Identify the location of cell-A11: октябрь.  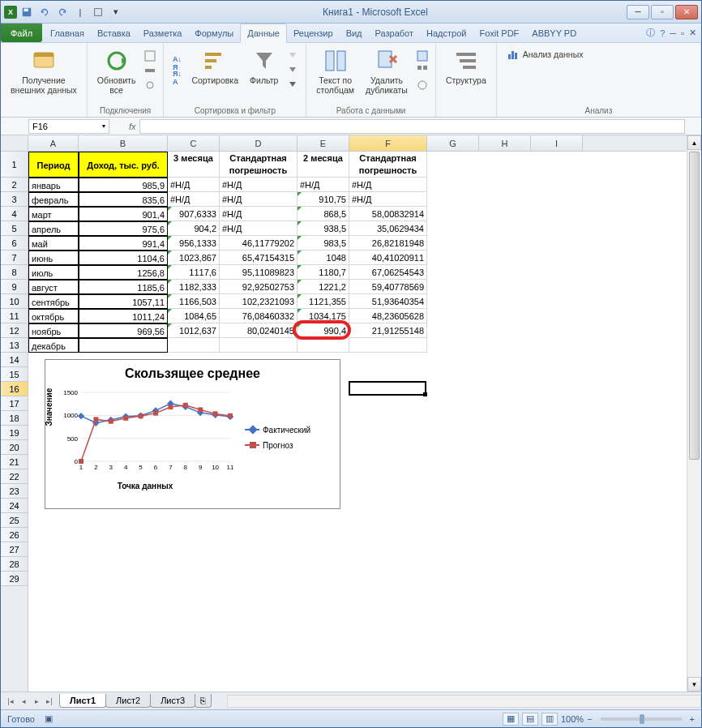
(54, 316).